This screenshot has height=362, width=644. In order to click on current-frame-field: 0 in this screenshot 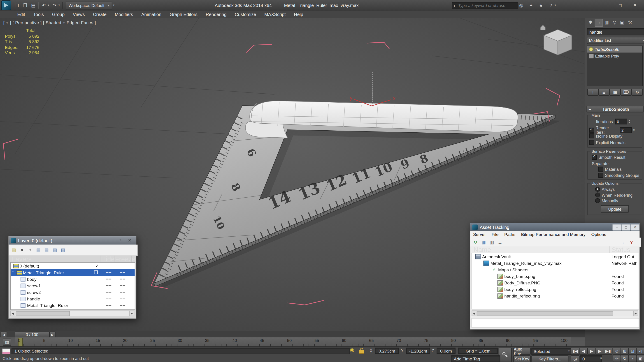, I will do `click(591, 359)`.